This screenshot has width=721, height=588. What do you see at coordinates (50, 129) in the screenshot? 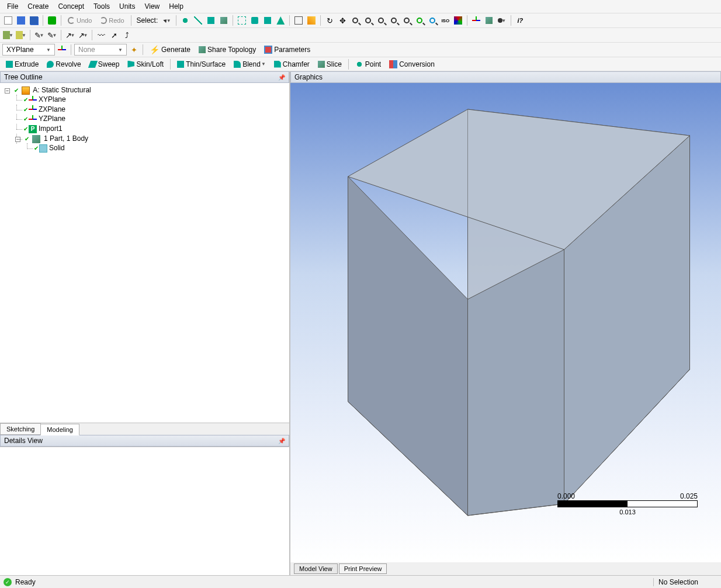
I see `tree-import: Import1` at bounding box center [50, 129].